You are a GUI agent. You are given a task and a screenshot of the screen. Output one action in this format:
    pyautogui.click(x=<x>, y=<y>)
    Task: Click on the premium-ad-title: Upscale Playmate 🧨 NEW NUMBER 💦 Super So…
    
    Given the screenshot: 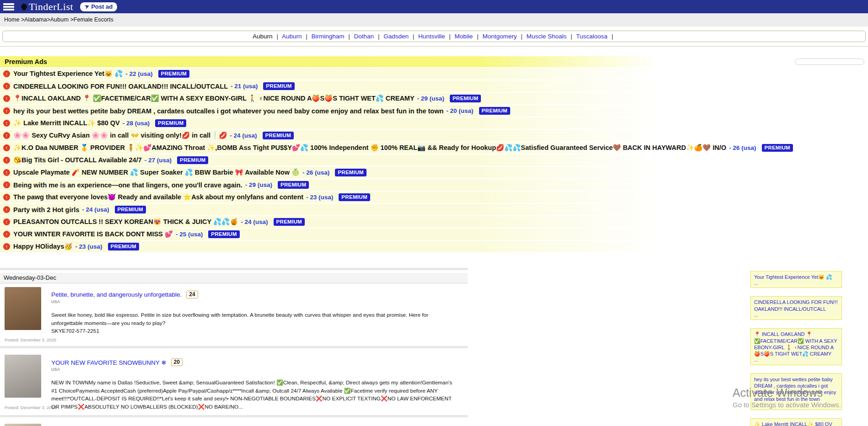 What is the action you would take?
    pyautogui.click(x=156, y=173)
    